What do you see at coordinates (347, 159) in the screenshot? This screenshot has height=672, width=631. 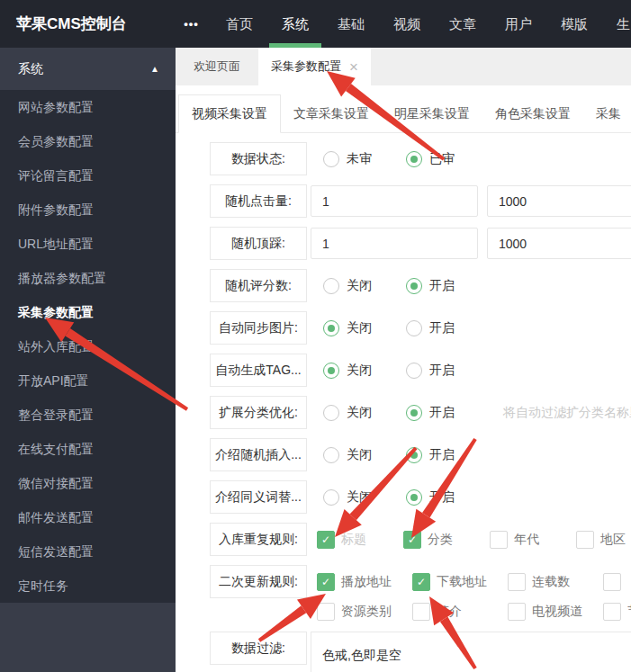 I see `radio-option: 未审` at bounding box center [347, 159].